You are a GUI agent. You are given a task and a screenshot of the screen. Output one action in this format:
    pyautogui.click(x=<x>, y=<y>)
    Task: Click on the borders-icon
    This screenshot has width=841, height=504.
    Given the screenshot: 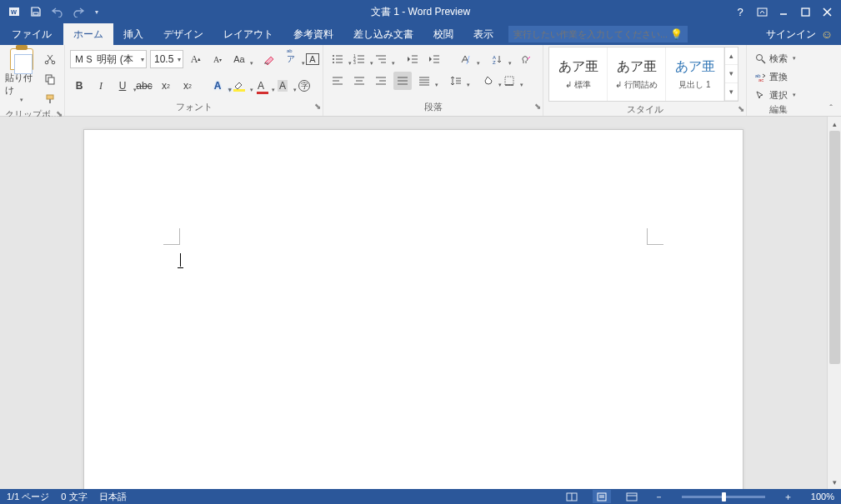 What is the action you would take?
    pyautogui.click(x=509, y=81)
    